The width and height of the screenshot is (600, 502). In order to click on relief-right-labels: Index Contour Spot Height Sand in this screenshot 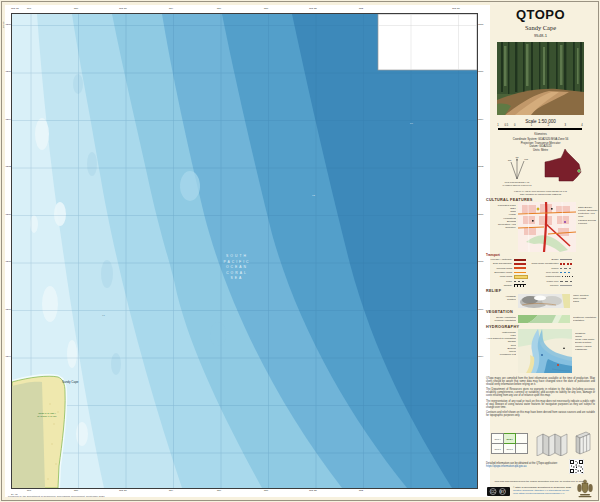, I will do `click(586, 298)`.